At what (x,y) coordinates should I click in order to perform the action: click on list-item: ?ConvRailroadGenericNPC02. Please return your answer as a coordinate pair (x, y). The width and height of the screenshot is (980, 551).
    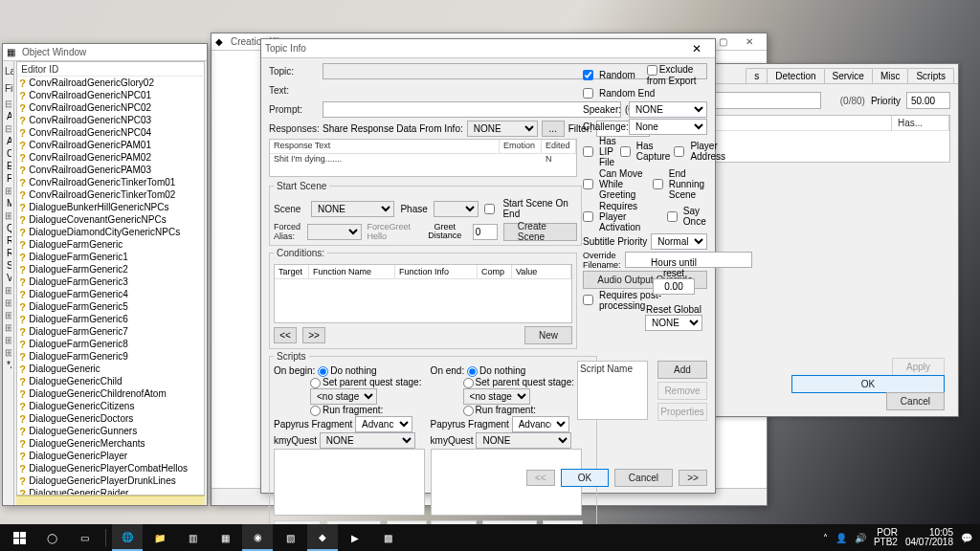
    Looking at the image, I should click on (111, 107).